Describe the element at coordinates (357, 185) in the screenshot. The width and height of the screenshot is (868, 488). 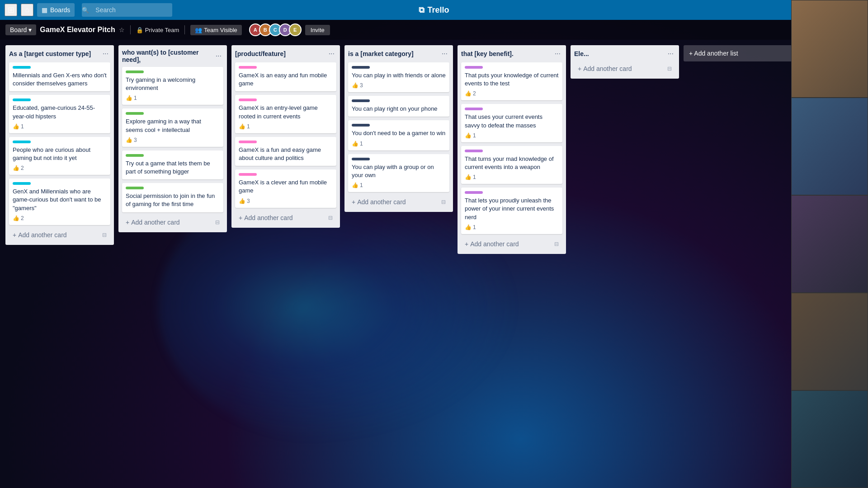
I see `card-vote-3-3: 👍1` at that location.